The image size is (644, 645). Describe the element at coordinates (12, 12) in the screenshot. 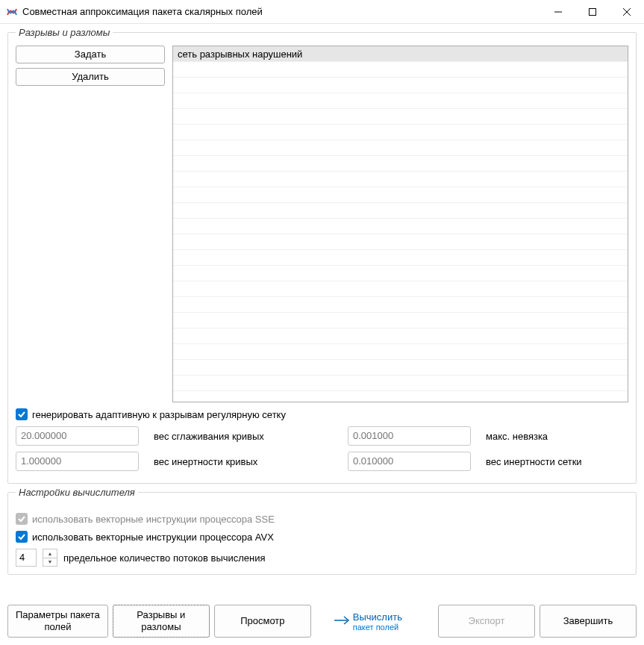

I see `app-icon` at that location.